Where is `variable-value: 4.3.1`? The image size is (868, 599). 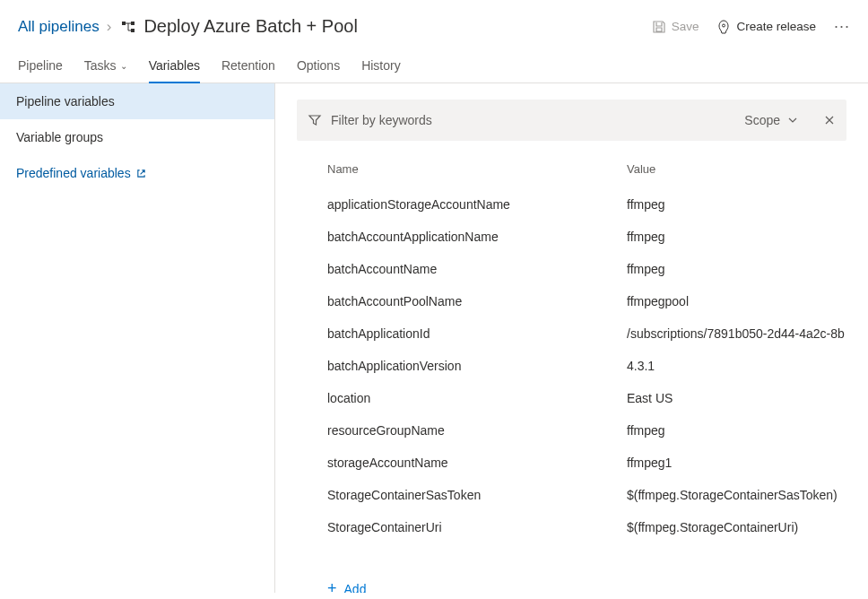 variable-value: 4.3.1 is located at coordinates (737, 366).